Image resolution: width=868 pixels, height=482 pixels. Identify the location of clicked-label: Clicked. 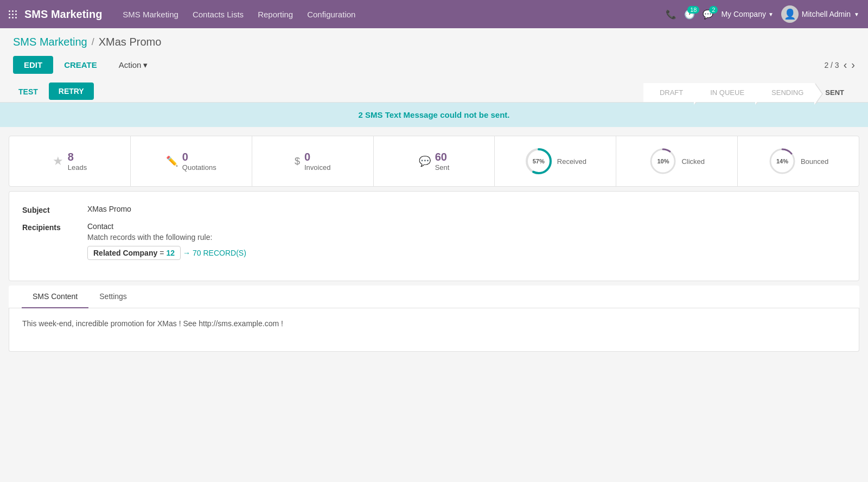
(693, 162).